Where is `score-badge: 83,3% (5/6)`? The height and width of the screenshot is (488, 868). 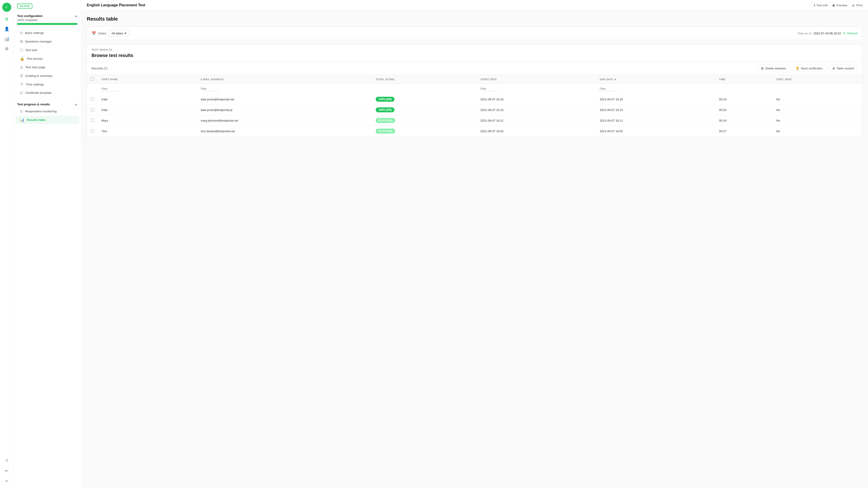
score-badge: 83,3% (5/6) is located at coordinates (385, 121).